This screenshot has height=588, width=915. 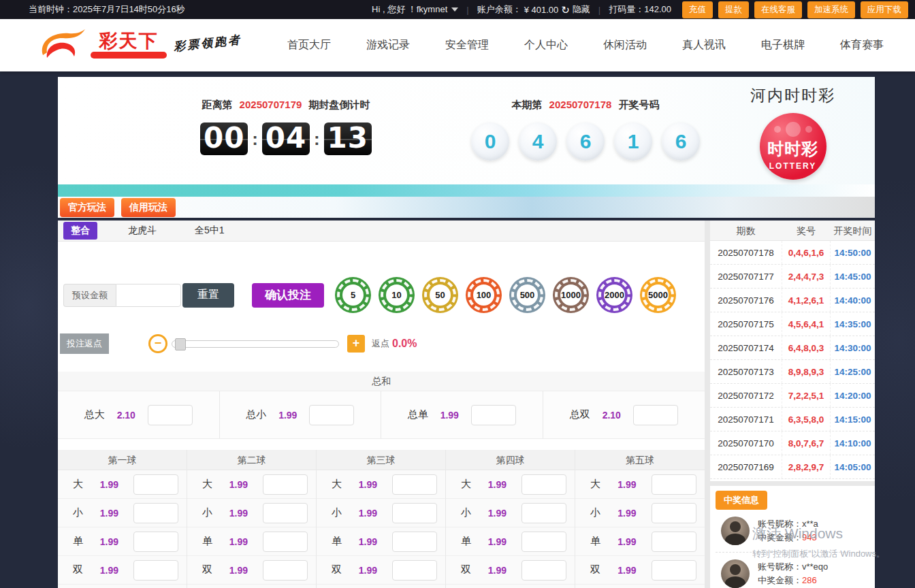 What do you see at coordinates (571, 295) in the screenshot?
I see `chip-1000: 1000` at bounding box center [571, 295].